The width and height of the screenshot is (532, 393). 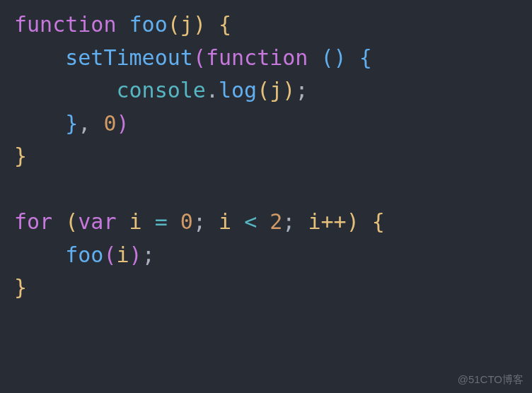 What do you see at coordinates (276, 90) in the screenshot?
I see `arg-j: j` at bounding box center [276, 90].